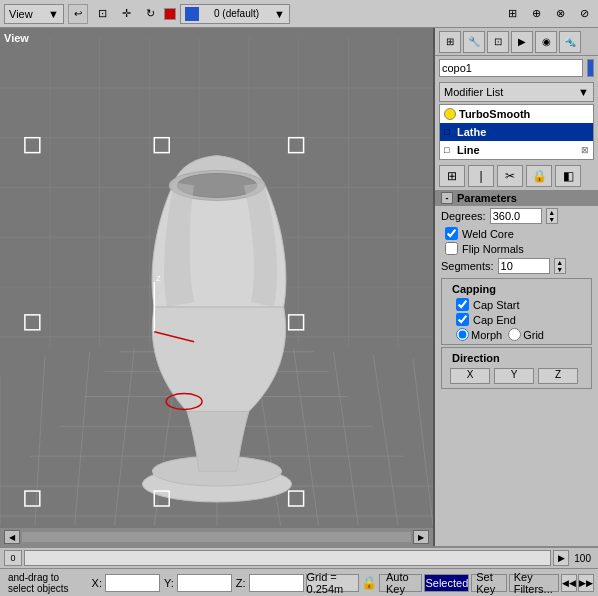 The height and width of the screenshot is (596, 598). Describe the element at coordinates (516, 198) in the screenshot. I see `parameters-header: - Parameters` at that location.